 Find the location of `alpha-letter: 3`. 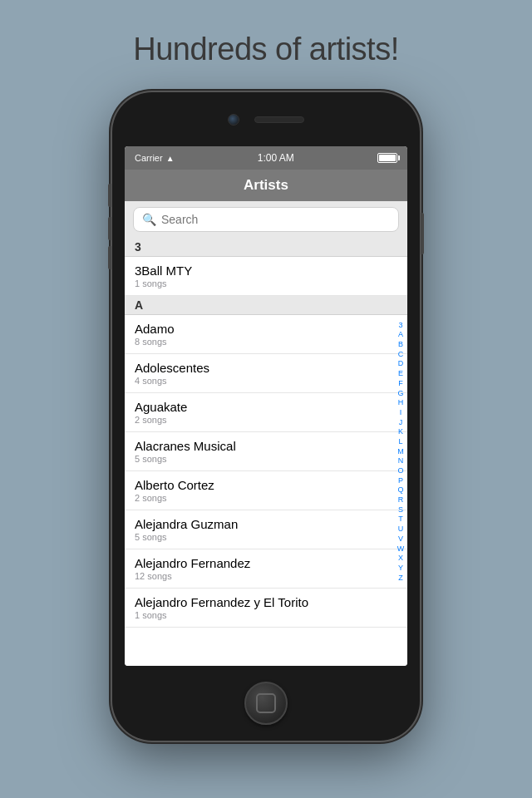

alpha-letter: 3 is located at coordinates (401, 326).